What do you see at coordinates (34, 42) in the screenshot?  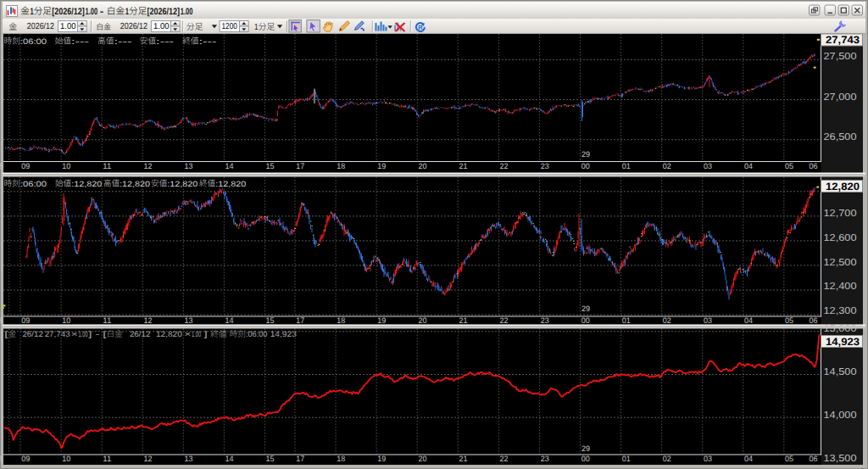 I see `svg-text: :06:00` at bounding box center [34, 42].